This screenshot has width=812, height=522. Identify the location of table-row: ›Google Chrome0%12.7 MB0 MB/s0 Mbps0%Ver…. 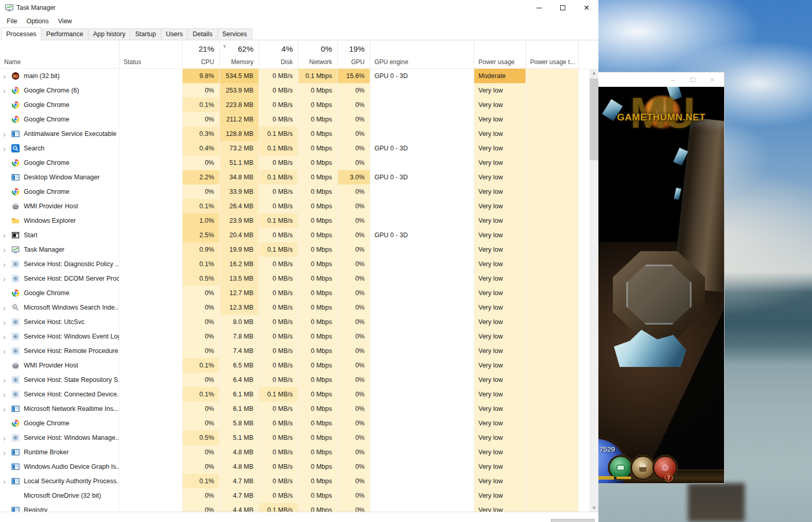
(295, 293).